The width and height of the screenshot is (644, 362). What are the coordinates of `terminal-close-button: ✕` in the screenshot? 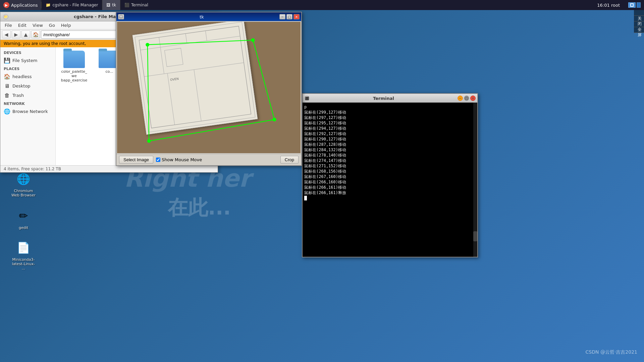 It's located at (473, 98).